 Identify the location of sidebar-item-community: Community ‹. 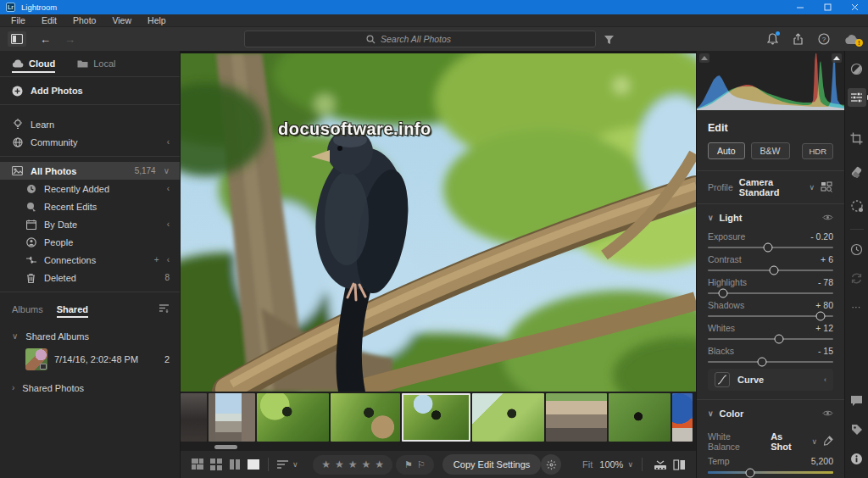
(90, 142).